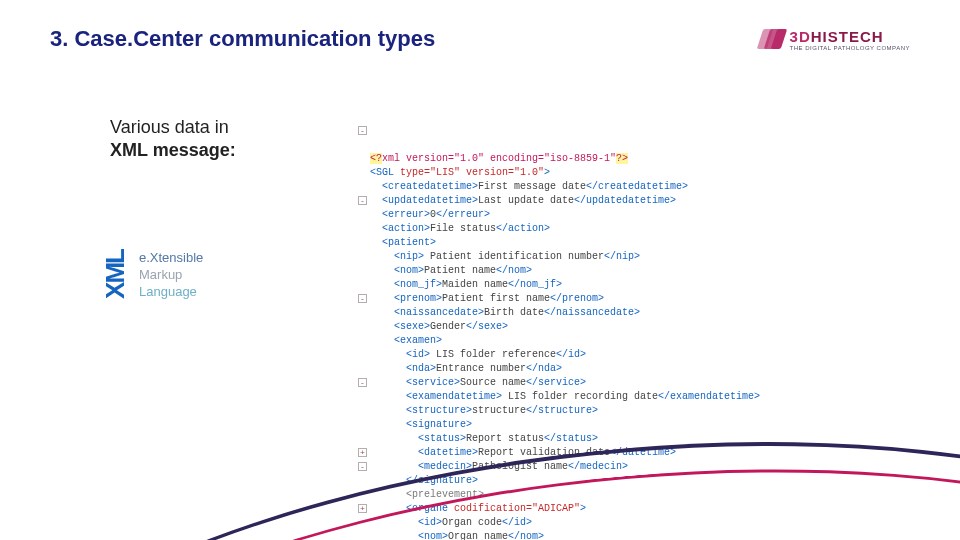 The image size is (960, 540). Describe the element at coordinates (565, 411) in the screenshot. I see `code-line: <structure>structure</structure>` at that location.